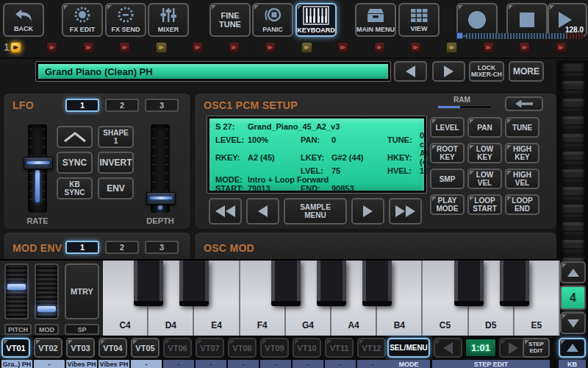 The width and height of the screenshot is (588, 368). What do you see at coordinates (448, 347) in the screenshot?
I see `pattern-prev-button` at bounding box center [448, 347].